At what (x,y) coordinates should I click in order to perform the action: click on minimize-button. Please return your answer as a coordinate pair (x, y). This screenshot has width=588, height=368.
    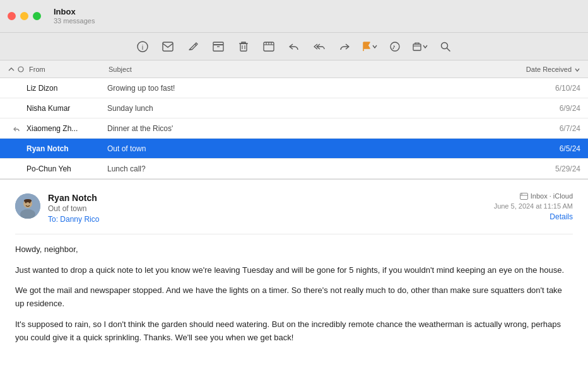
    Looking at the image, I should click on (24, 16).